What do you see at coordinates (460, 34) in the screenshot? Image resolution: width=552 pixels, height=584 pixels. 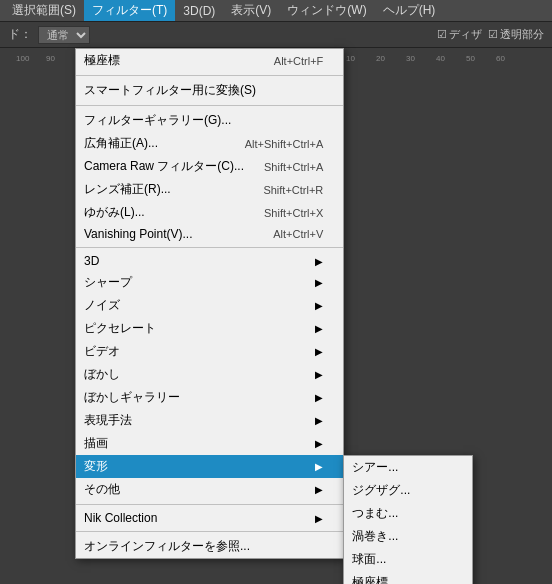 I see `dither-label: ☑ ディザ` at bounding box center [460, 34].